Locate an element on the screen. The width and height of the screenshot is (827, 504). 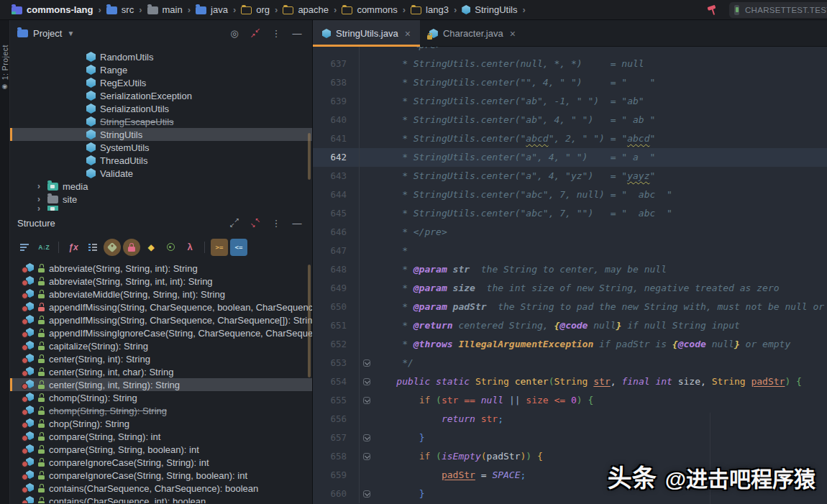
breadcrumb-item: commons-lang is located at coordinates (52, 10).